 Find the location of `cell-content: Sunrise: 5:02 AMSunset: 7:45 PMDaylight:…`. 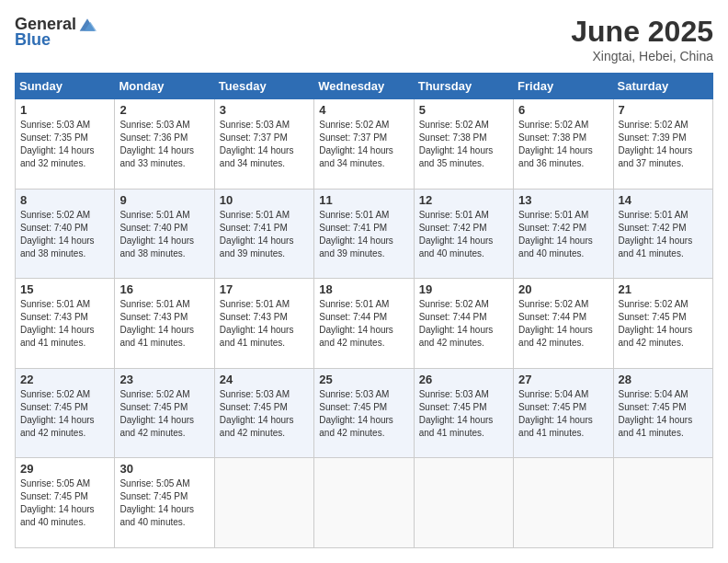

cell-content: Sunrise: 5:02 AMSunset: 7:45 PMDaylight:… is located at coordinates (664, 324).